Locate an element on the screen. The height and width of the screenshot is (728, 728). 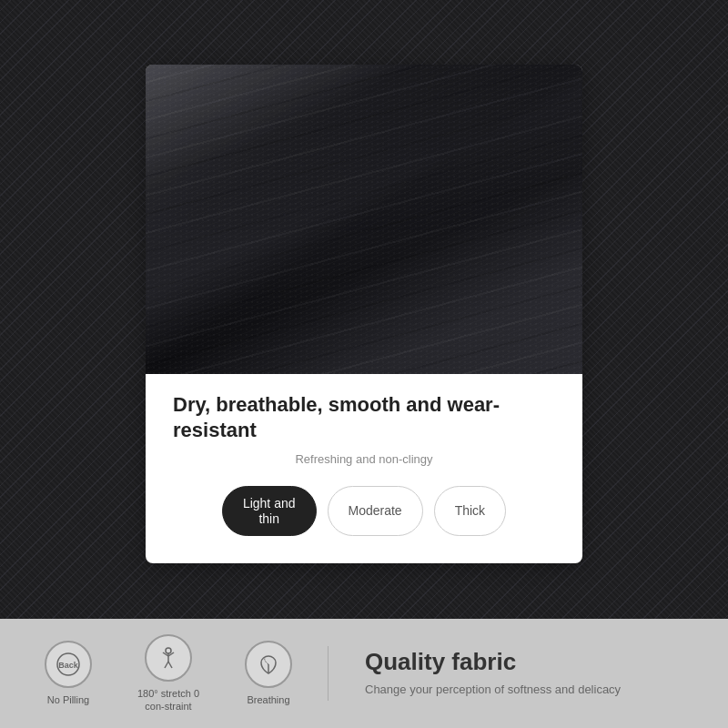
thickness-selector: Light and thin Moderate Thick is located at coordinates (364, 511).